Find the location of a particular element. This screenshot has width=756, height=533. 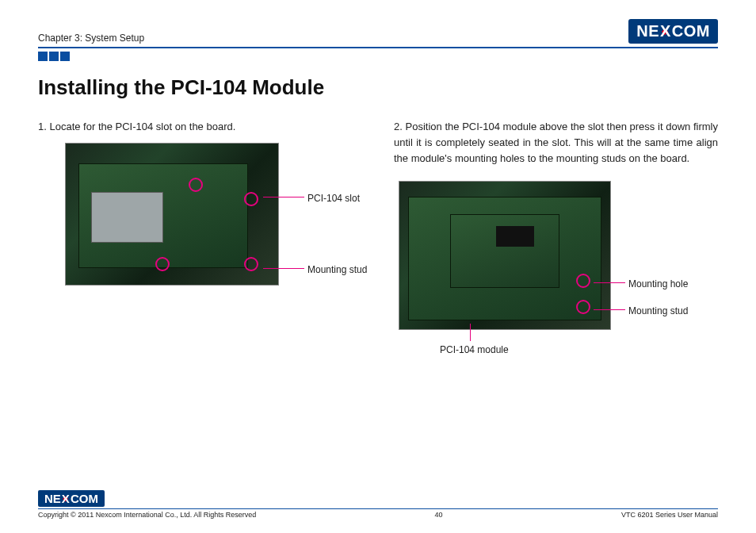

footer-logo-x-icon: X is located at coordinates (66, 498).